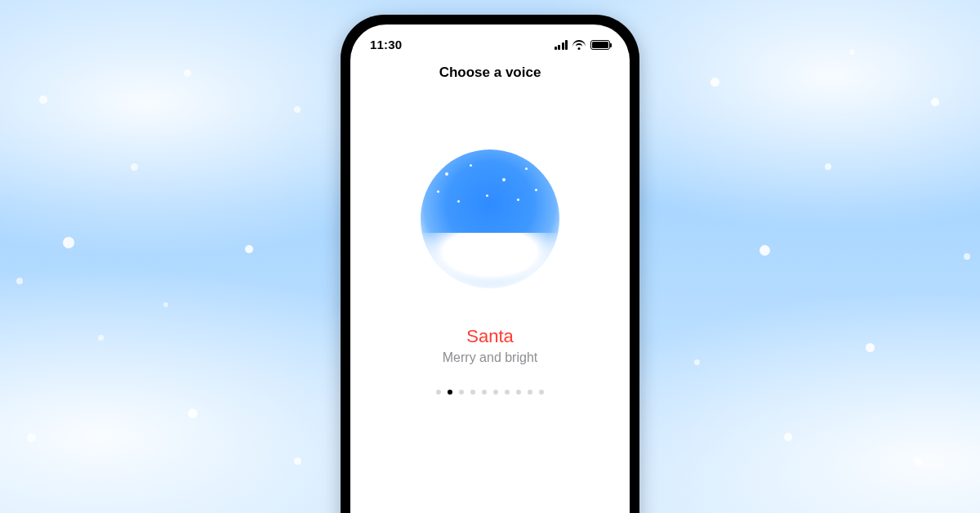 The height and width of the screenshot is (513, 980). Describe the element at coordinates (490, 392) in the screenshot. I see `pagination-dots` at that location.